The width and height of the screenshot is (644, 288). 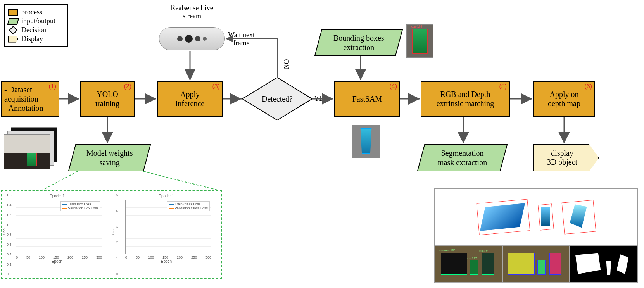 What do you see at coordinates (30, 99) in the screenshot?
I see `step1-dataset-acquisition: (1) - Dataset acquisition - Annotation` at bounding box center [30, 99].